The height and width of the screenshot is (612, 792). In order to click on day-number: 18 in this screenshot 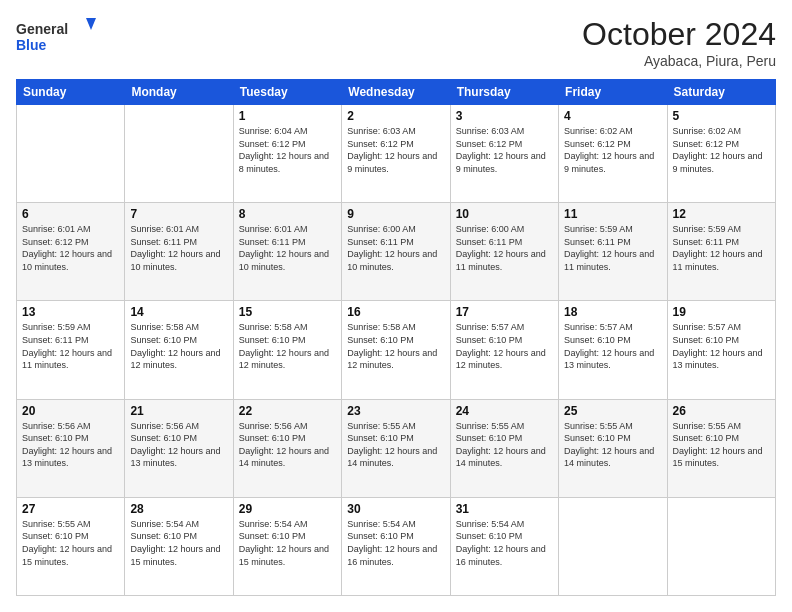, I will do `click(612, 312)`.